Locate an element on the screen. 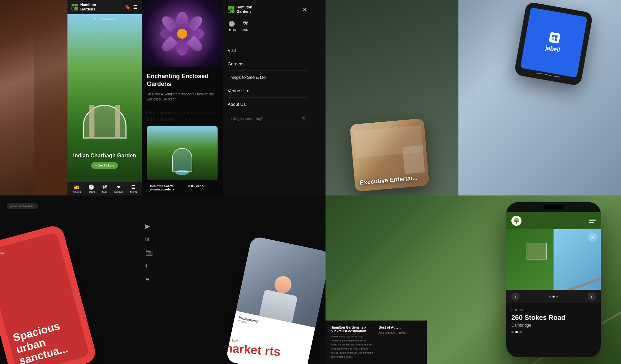  property-tree-logo: 🌳 is located at coordinates (516, 221).